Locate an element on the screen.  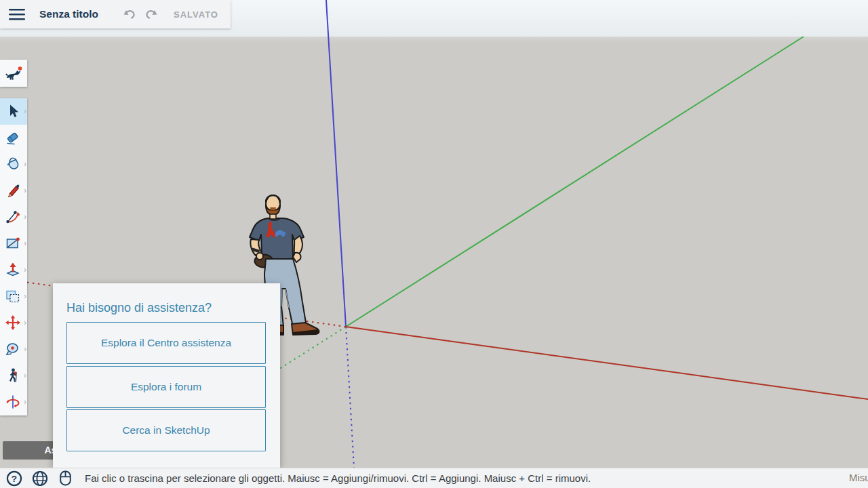
walk-icon is located at coordinates (13, 375).